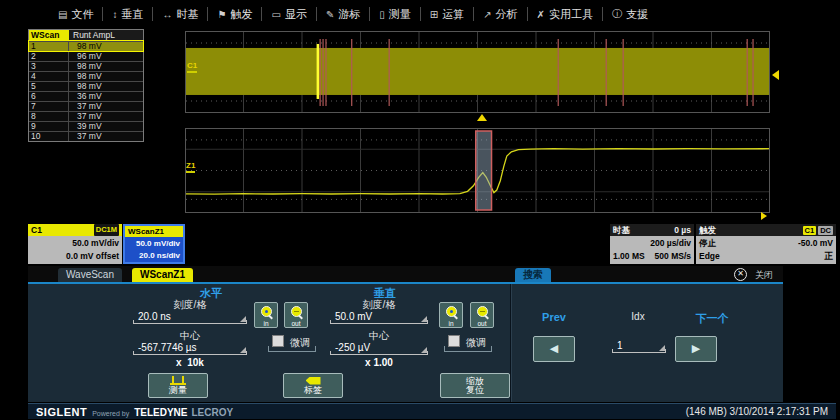 The image size is (840, 420). I want to click on v-scale-value: 50.0 mV, so click(354, 316).